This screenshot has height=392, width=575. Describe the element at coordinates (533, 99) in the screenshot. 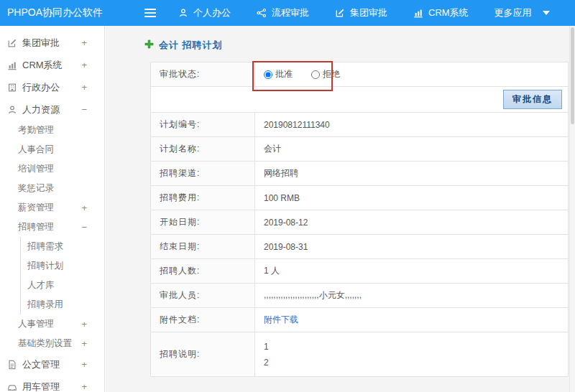

I see `approval-info-button: 审批信息` at that location.